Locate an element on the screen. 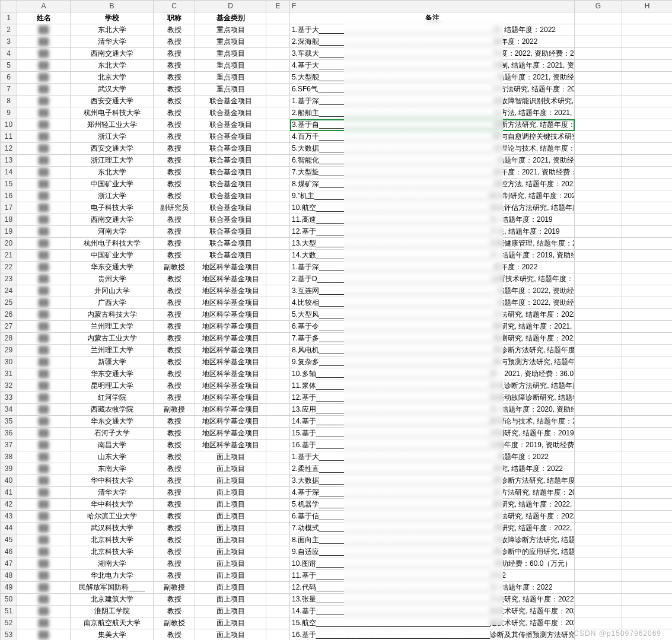  cell-note: 10.图谱___________________________________… is located at coordinates (432, 564).